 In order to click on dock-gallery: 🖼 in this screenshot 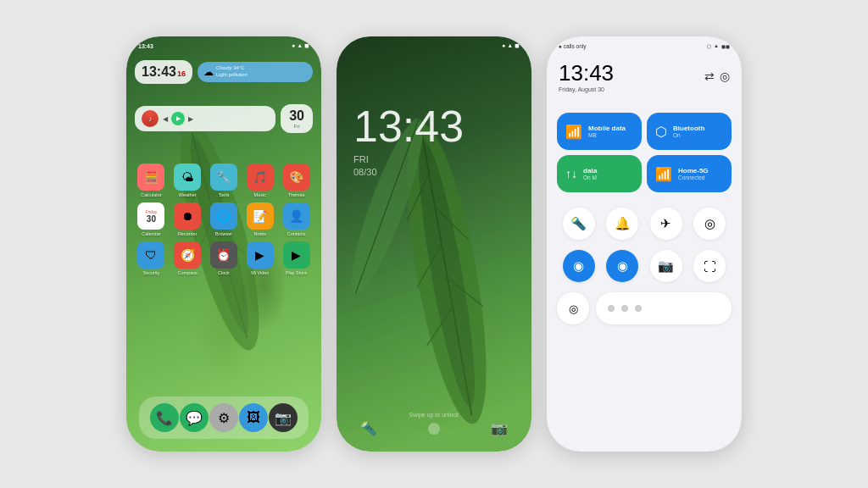, I will do `click(253, 418)`.